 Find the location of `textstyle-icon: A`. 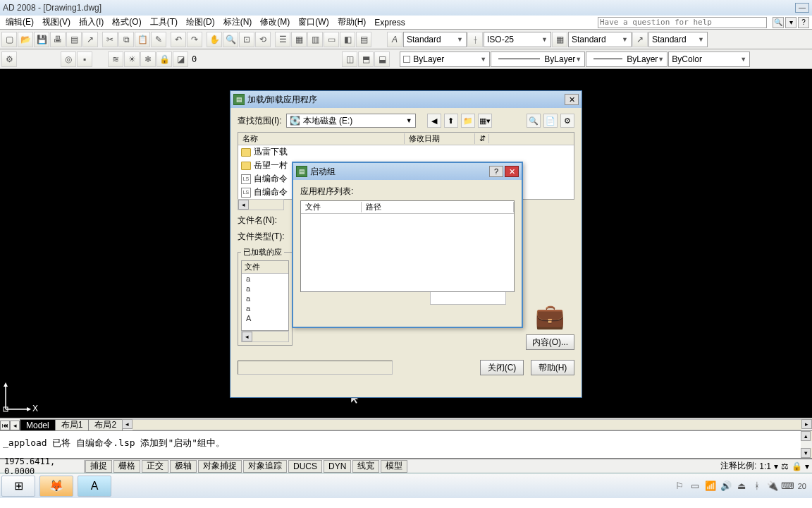

textstyle-icon: A is located at coordinates (395, 40).